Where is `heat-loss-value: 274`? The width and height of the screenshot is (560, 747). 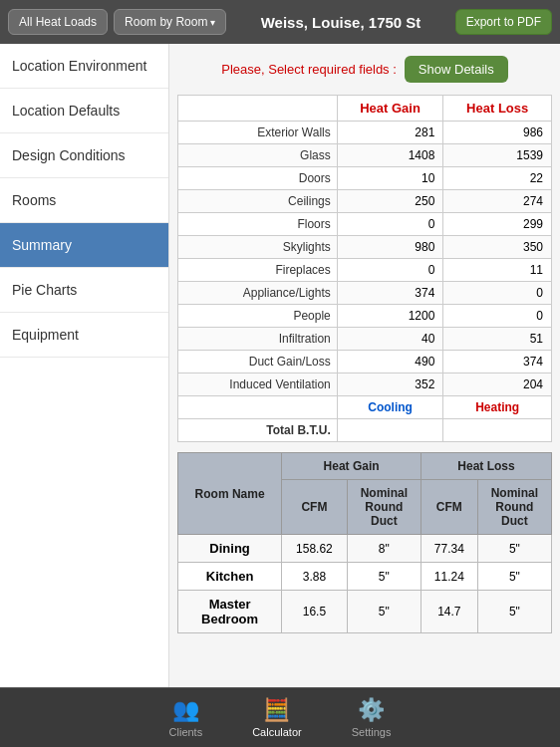
heat-loss-value: 274 is located at coordinates (498, 201).